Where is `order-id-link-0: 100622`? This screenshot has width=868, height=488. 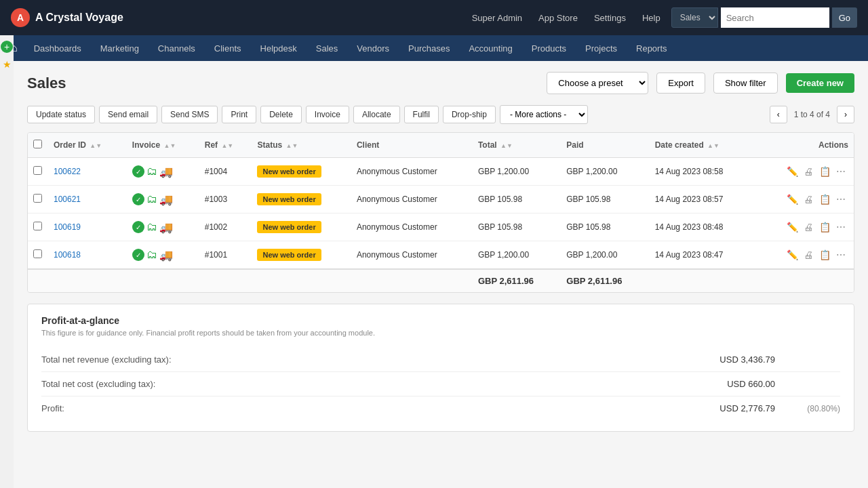
order-id-link-0: 100622 is located at coordinates (67, 171).